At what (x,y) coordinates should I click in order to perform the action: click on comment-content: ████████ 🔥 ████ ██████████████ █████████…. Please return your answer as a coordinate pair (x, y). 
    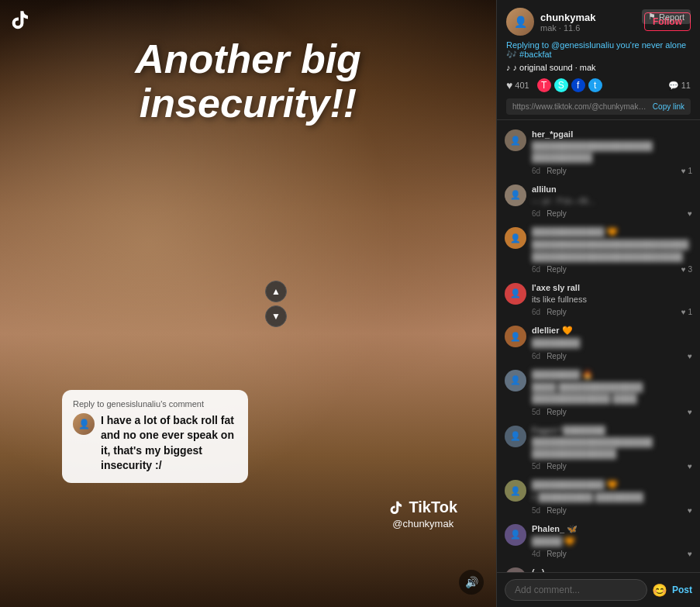
    Looking at the image, I should click on (612, 393).